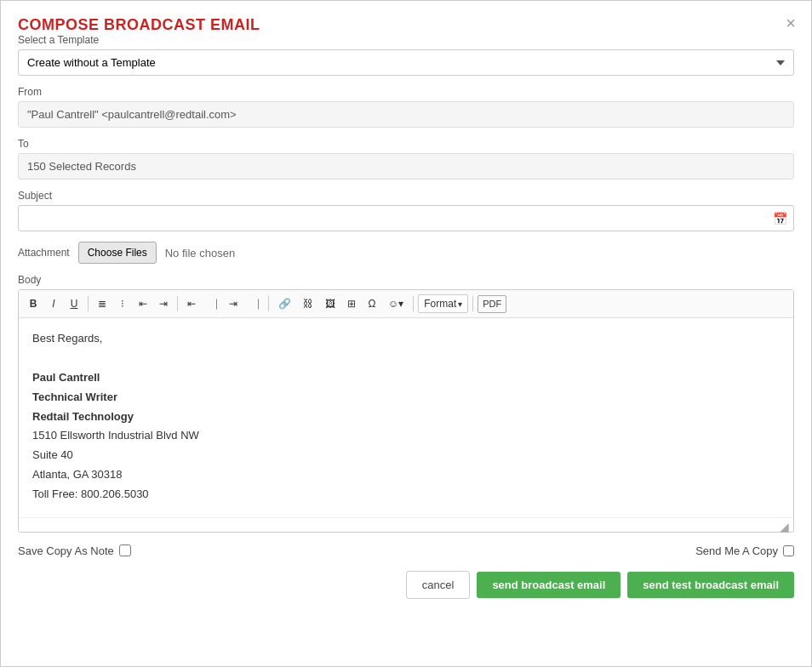  Describe the element at coordinates (125, 550) in the screenshot. I see `save-copy-checkbox` at that location.